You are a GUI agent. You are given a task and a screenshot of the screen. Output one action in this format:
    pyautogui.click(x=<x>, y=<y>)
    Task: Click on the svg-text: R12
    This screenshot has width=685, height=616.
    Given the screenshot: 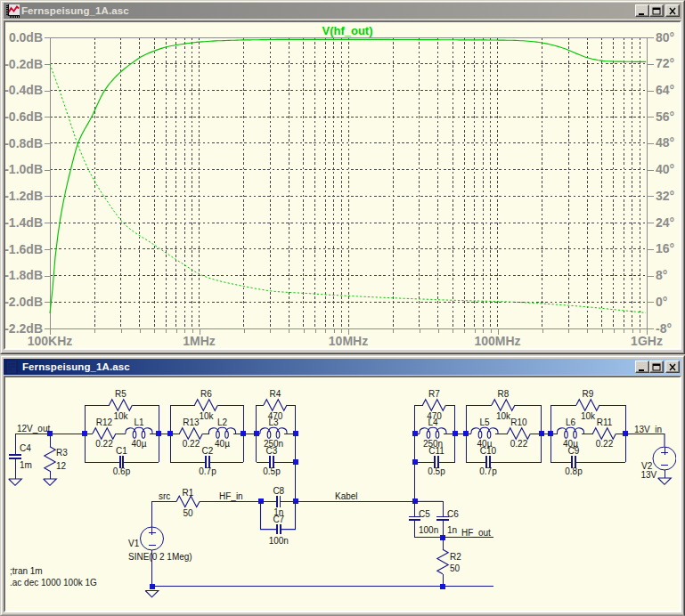 What is the action you would take?
    pyautogui.click(x=105, y=422)
    